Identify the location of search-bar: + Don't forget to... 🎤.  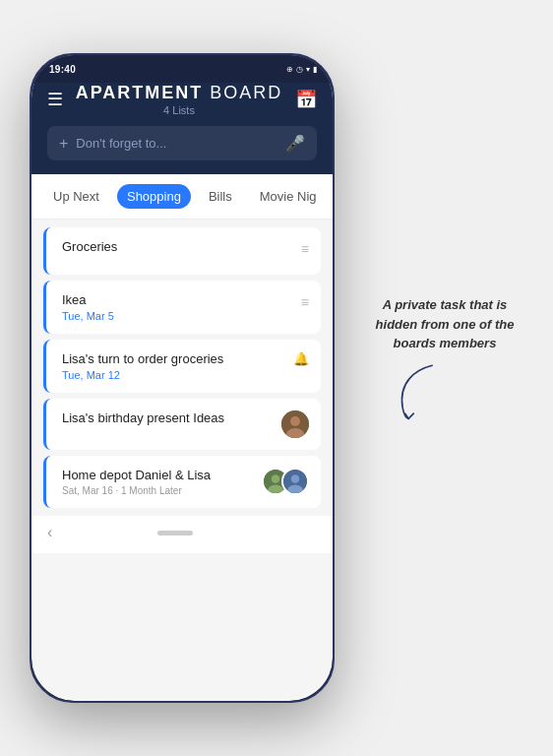
(182, 144).